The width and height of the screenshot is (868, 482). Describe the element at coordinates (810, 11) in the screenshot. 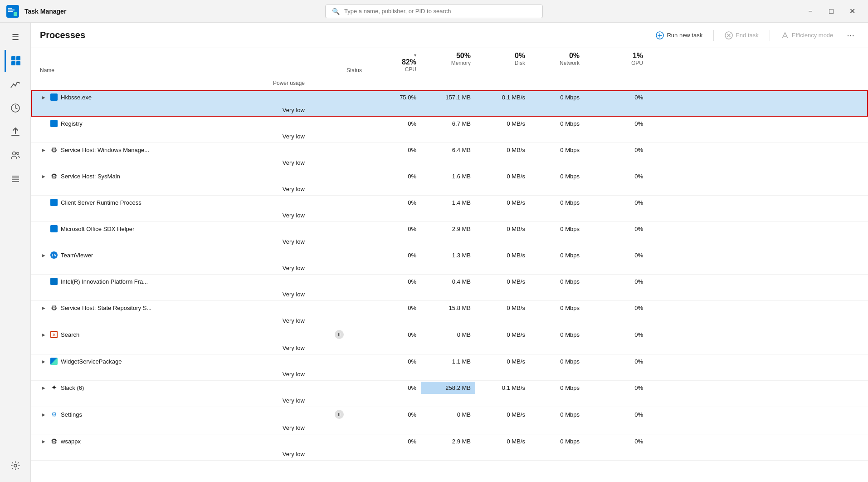

I see `minimize-button: −` at that location.